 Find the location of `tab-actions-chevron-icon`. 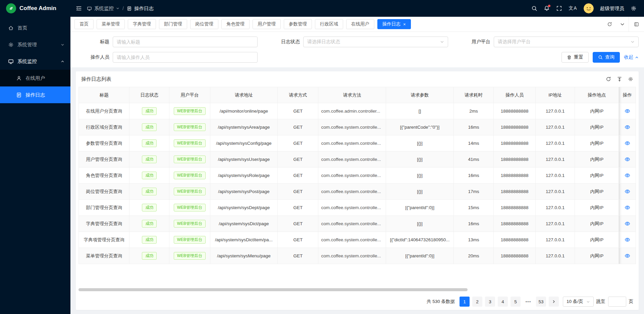

tab-actions-chevron-icon is located at coordinates (622, 24).